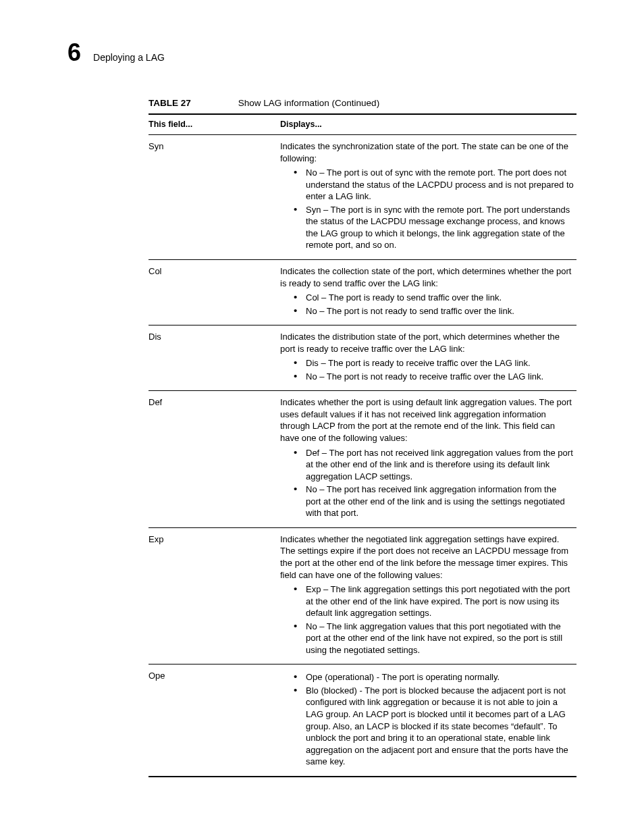 This screenshot has width=644, height=834. I want to click on row-intro: Indicates the collection state of the po…, so click(427, 277).